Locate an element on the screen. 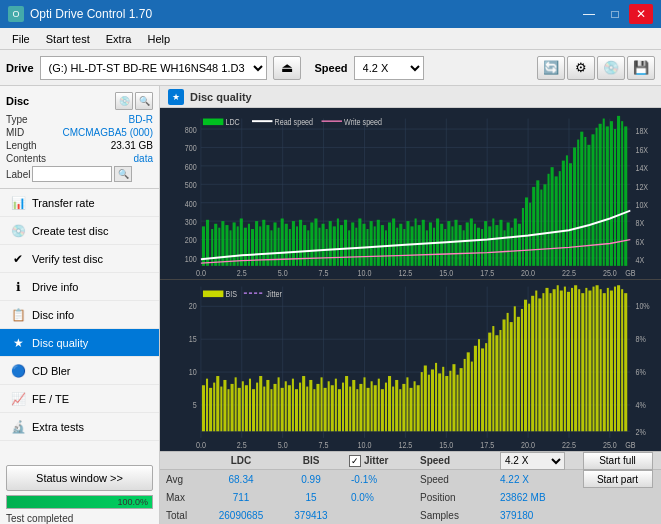 The image size is (661, 524). speed-select-cell: 4.2 X is located at coordinates (540, 461).